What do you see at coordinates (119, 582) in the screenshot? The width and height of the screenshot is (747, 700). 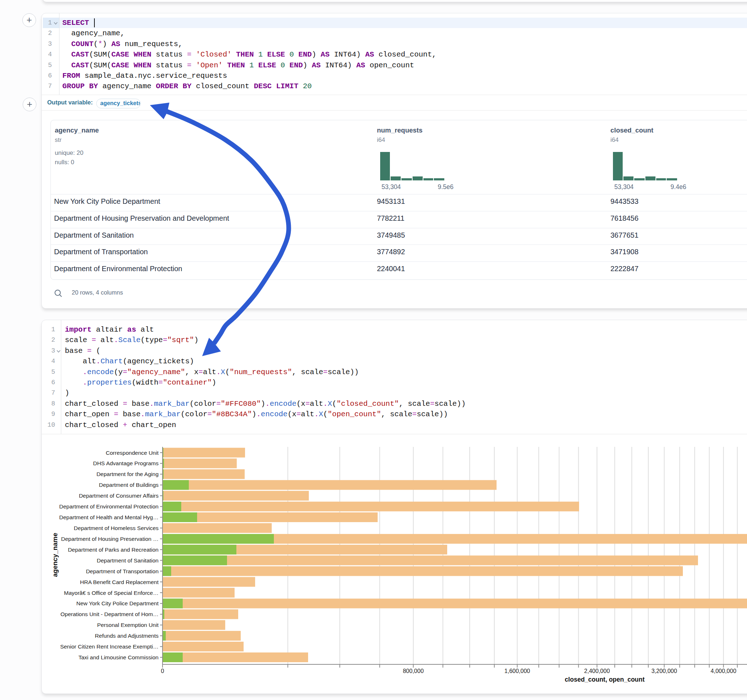 I see `svg-text: HRA Benefit Card Replacement` at bounding box center [119, 582].